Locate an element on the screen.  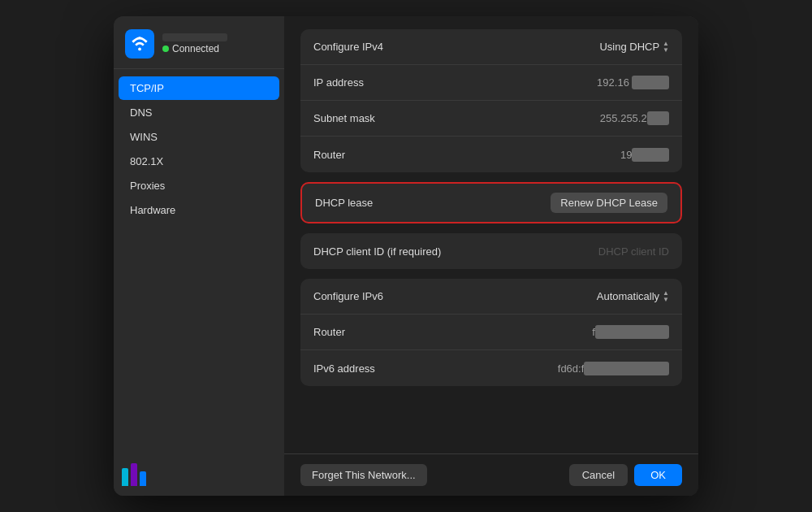
sidebar-header-text: Connected is located at coordinates (195, 44).